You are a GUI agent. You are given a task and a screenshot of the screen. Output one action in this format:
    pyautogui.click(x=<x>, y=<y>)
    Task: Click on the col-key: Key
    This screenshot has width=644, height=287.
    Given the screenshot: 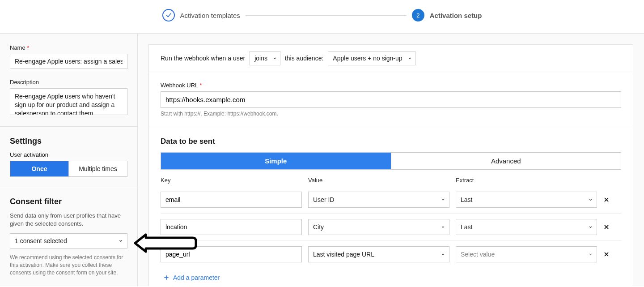 What is the action you would take?
    pyautogui.click(x=231, y=180)
    